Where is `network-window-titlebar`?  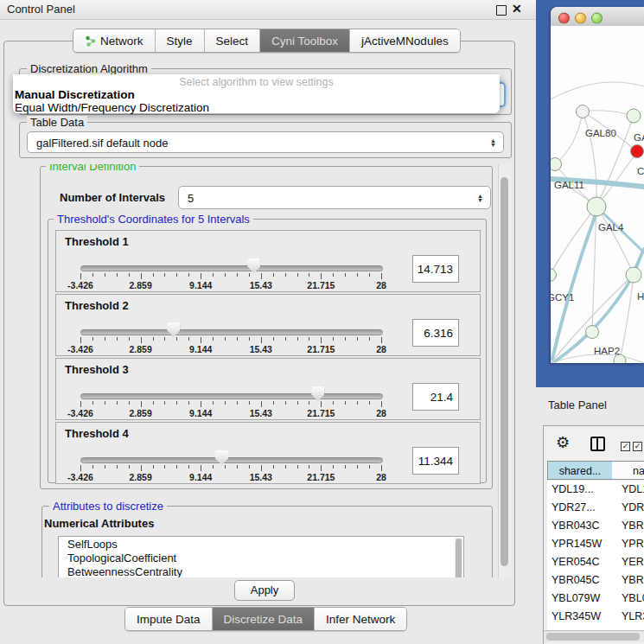
network-window-titlebar is located at coordinates (597, 17).